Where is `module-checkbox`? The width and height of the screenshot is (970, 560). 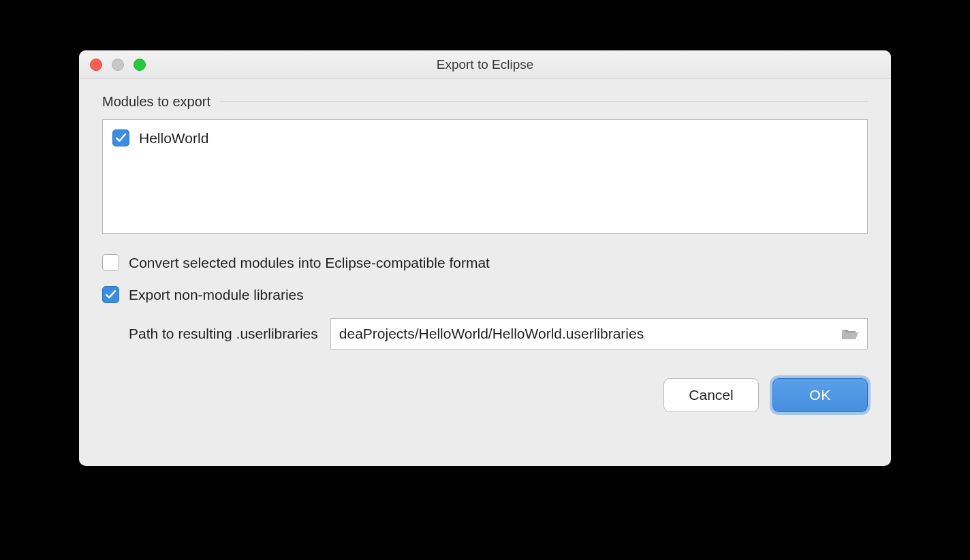 module-checkbox is located at coordinates (121, 138).